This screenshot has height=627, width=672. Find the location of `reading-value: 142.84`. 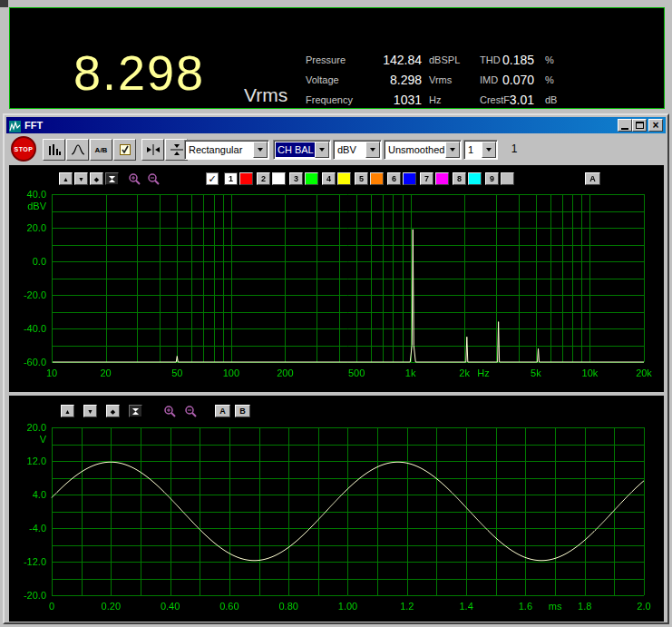

reading-value: 142.84 is located at coordinates (390, 60).